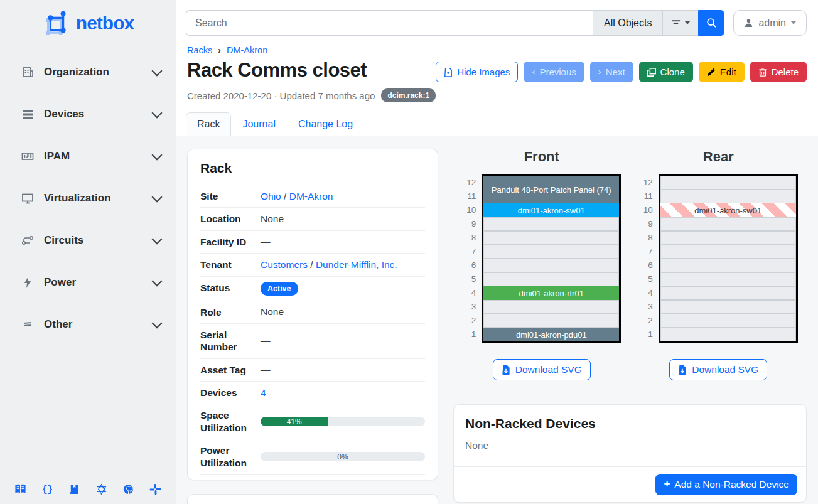 This screenshot has width=818, height=504. What do you see at coordinates (770, 23) in the screenshot?
I see `user-menu-button: admin` at bounding box center [770, 23].